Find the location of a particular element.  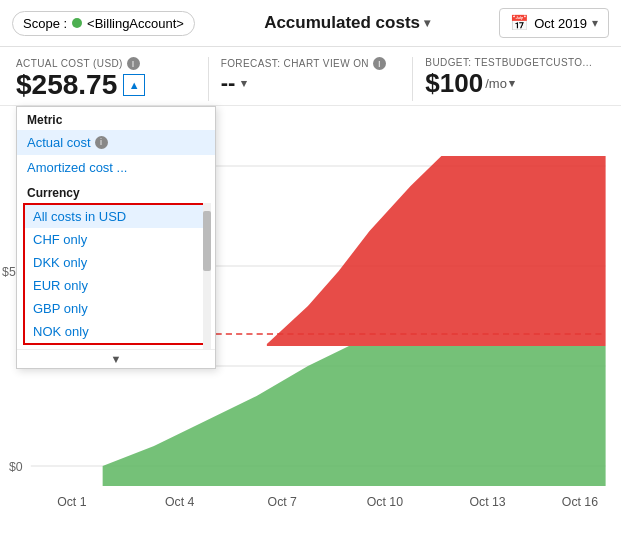

svg-text: Oct 16 is located at coordinates (580, 502).